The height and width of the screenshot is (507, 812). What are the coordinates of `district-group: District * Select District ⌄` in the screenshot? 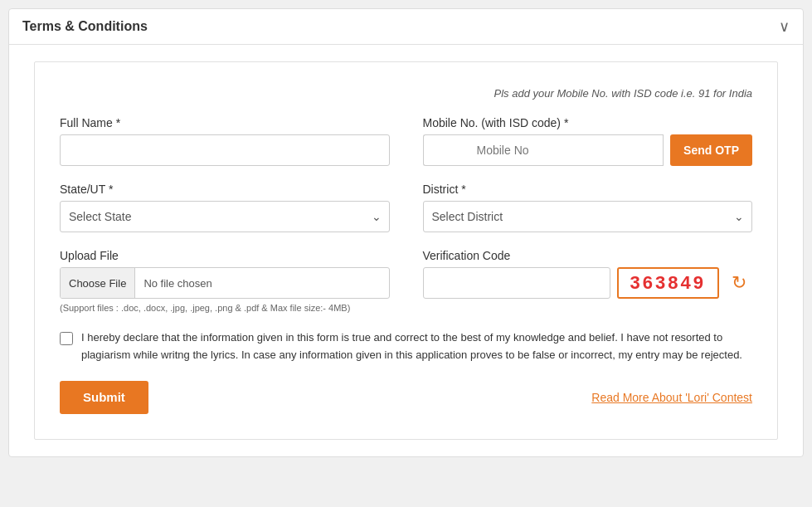 It's located at (588, 207).